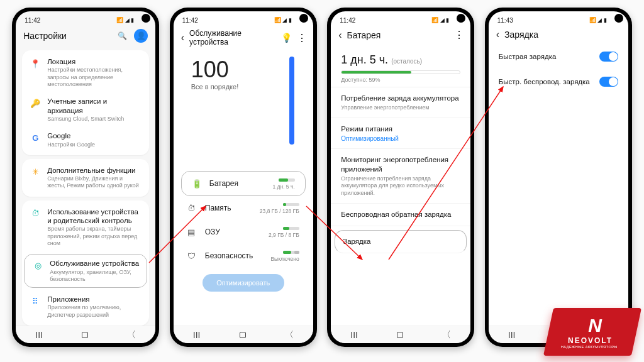 Image resolution: width=644 pixels, height=362 pixels. Describe the element at coordinates (86, 228) in the screenshot. I see `row-wellbeing: ⏱Использование устройства и родительский…` at that location.